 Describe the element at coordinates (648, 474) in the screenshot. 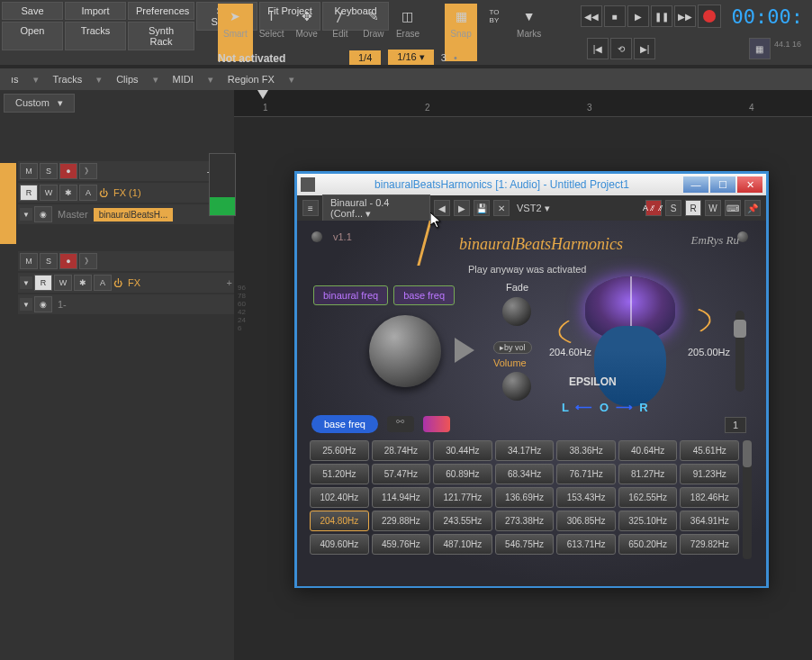

I see `freq-button: 81.27Hz` at that location.